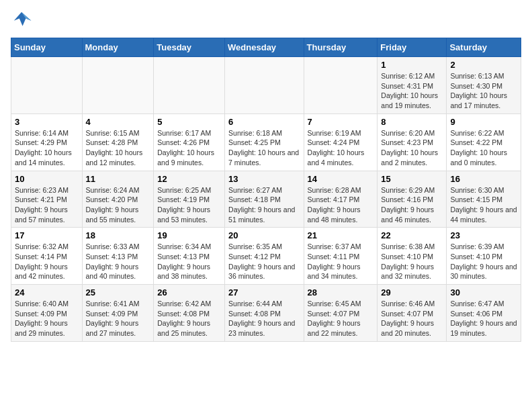 Image resolution: width=532 pixels, height=411 pixels. Describe the element at coordinates (341, 179) in the screenshot. I see `day-number: 14` at that location.